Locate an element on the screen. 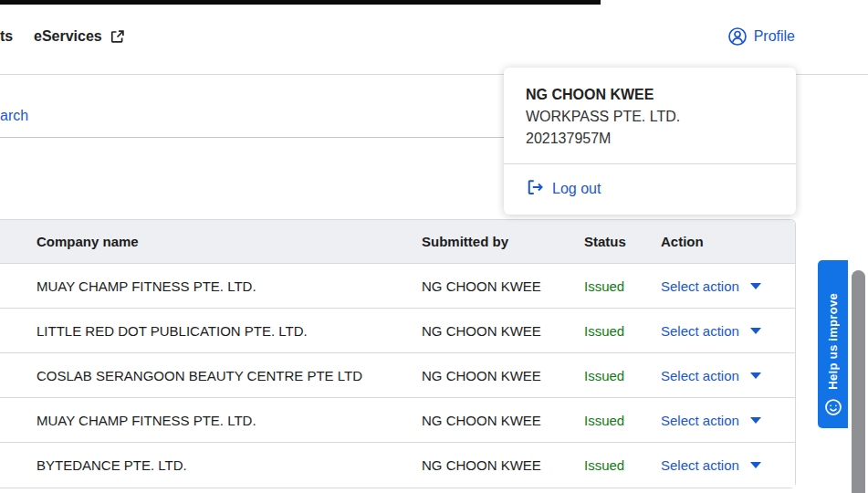 The height and width of the screenshot is (493, 868). logout-label: Log out is located at coordinates (577, 189).